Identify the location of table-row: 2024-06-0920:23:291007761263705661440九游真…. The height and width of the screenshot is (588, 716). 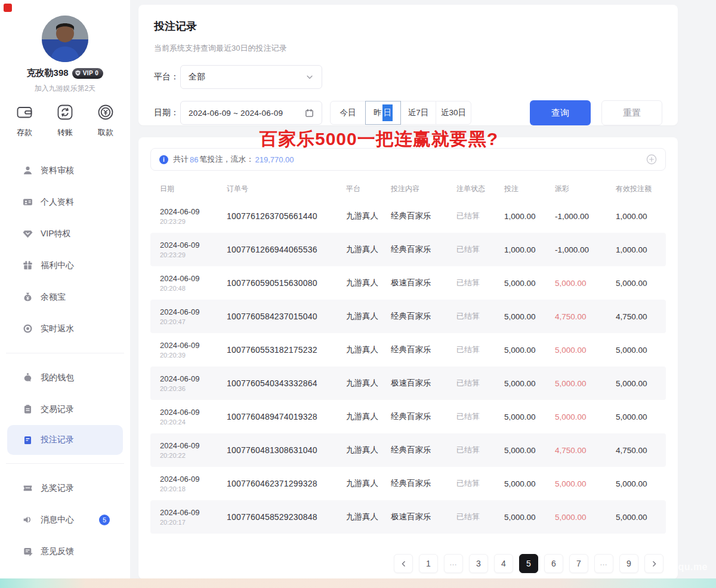
(408, 216).